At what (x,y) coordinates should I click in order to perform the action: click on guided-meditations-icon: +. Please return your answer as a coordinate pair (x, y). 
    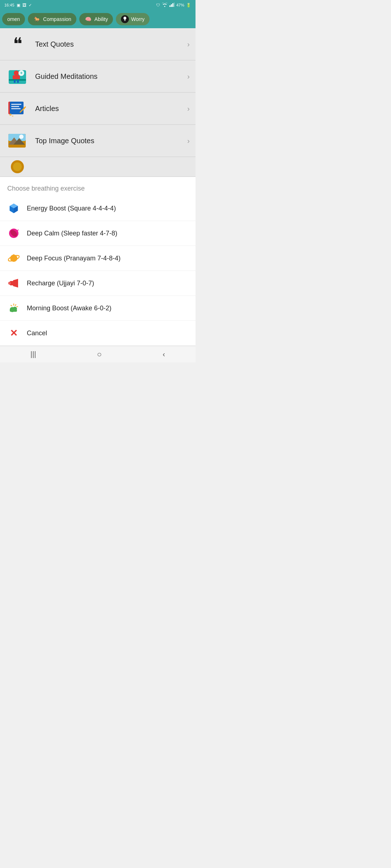
    Looking at the image, I should click on (17, 76).